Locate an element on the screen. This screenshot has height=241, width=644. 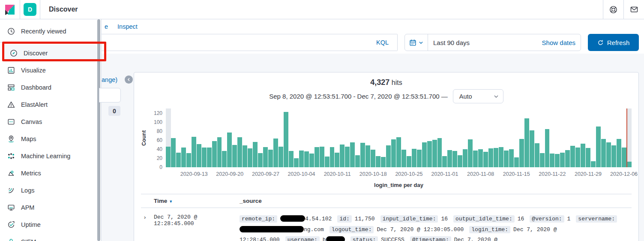
field-filter-input-partial is located at coordinates (110, 95).